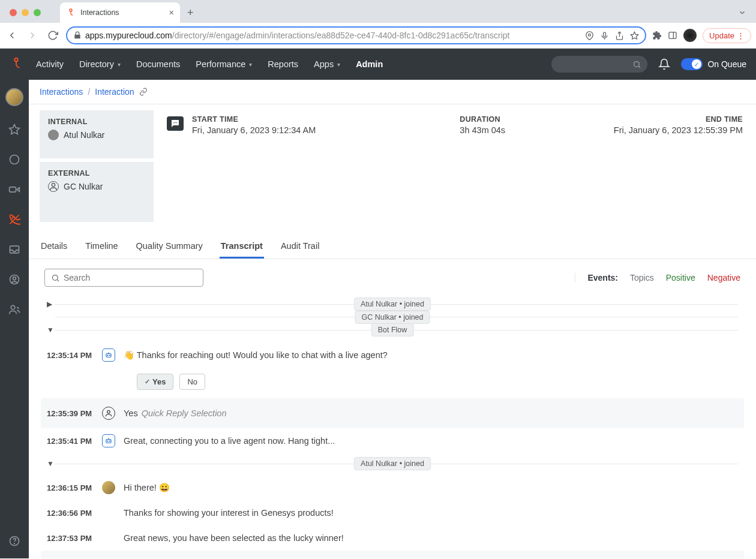 Image resolution: width=756 pixels, height=559 pixels. What do you see at coordinates (17, 64) in the screenshot?
I see `genesys-logo-icon` at bounding box center [17, 64].